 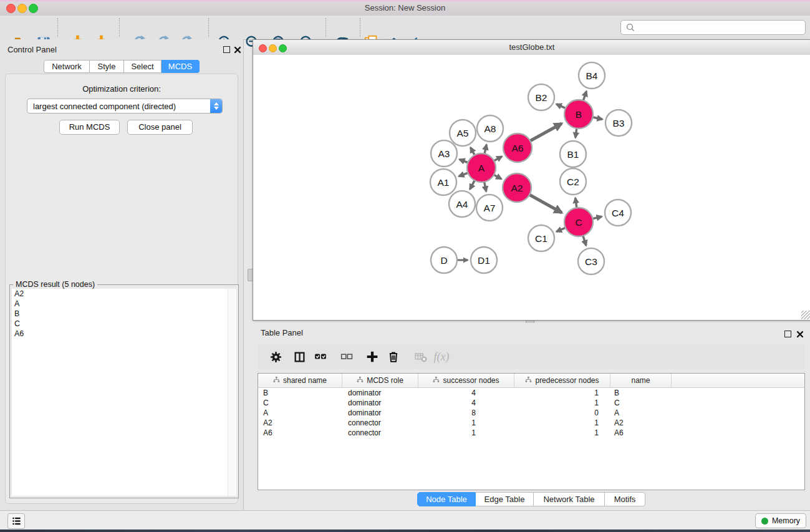 What do you see at coordinates (124, 304) in the screenshot?
I see `mcds-result-item: A` at bounding box center [124, 304].